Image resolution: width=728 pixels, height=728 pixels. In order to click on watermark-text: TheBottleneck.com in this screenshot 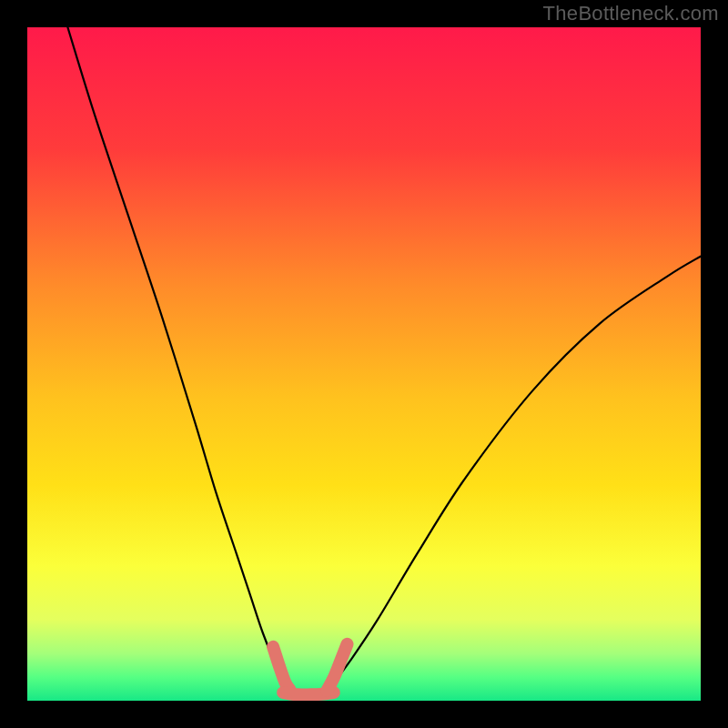, I will do `click(632, 14)`.